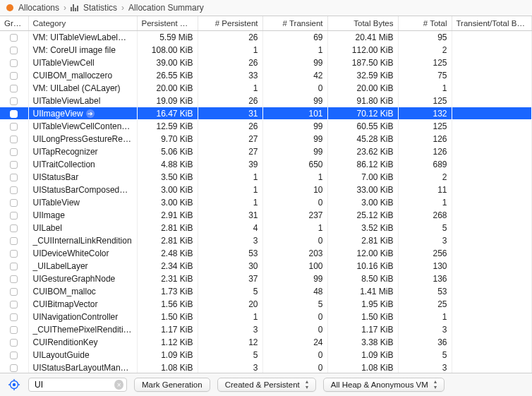  I want to click on table-row: _CUIInternalLinkRendition2.81 KiB302.81 …, so click(266, 241).